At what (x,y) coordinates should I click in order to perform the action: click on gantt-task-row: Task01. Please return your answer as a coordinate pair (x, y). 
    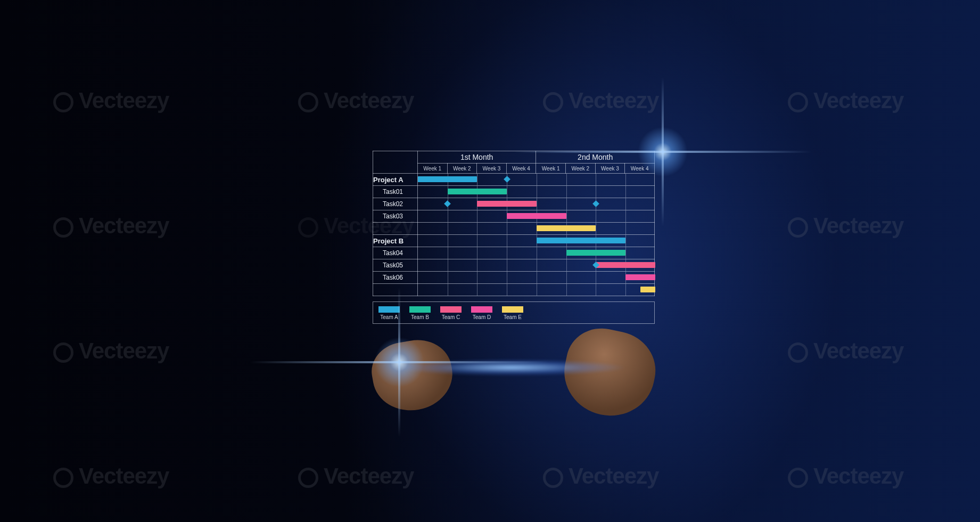
    Looking at the image, I should click on (514, 192).